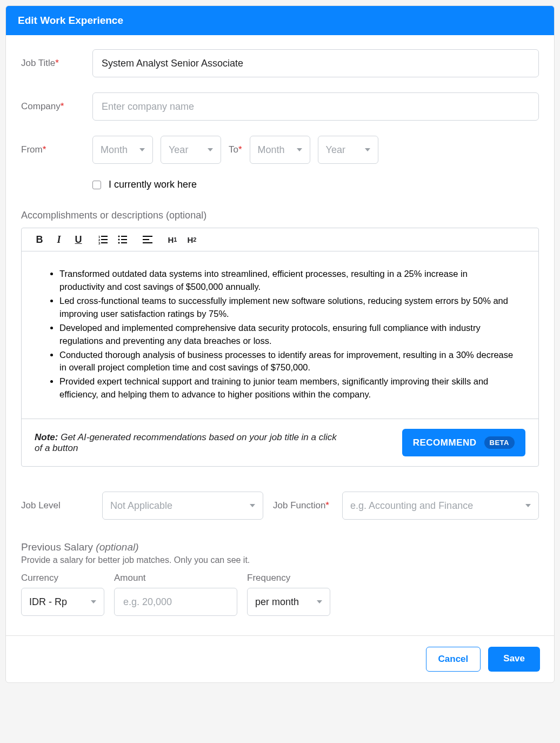 Image resolution: width=560 pixels, height=743 pixels. I want to click on modal-header: Edit Work Experience, so click(280, 21).